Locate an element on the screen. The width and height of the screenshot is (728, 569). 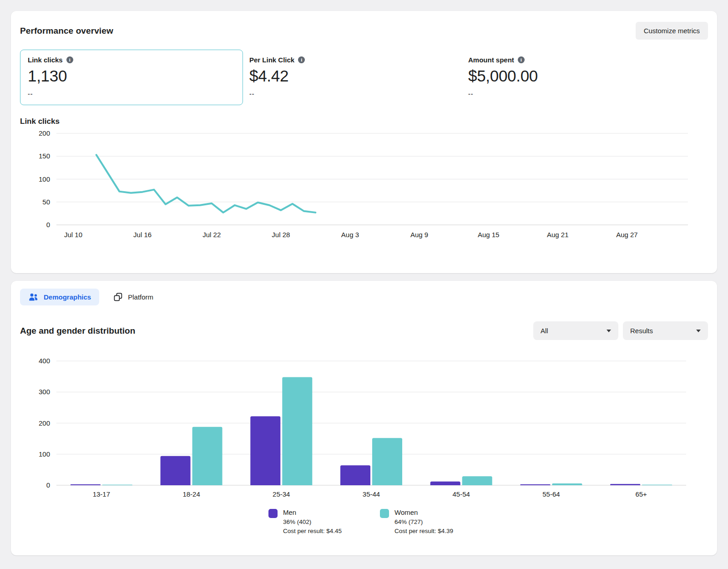
legend-item-men: Men 36% (402) Cost per result: $4.45 is located at coordinates (308, 522).